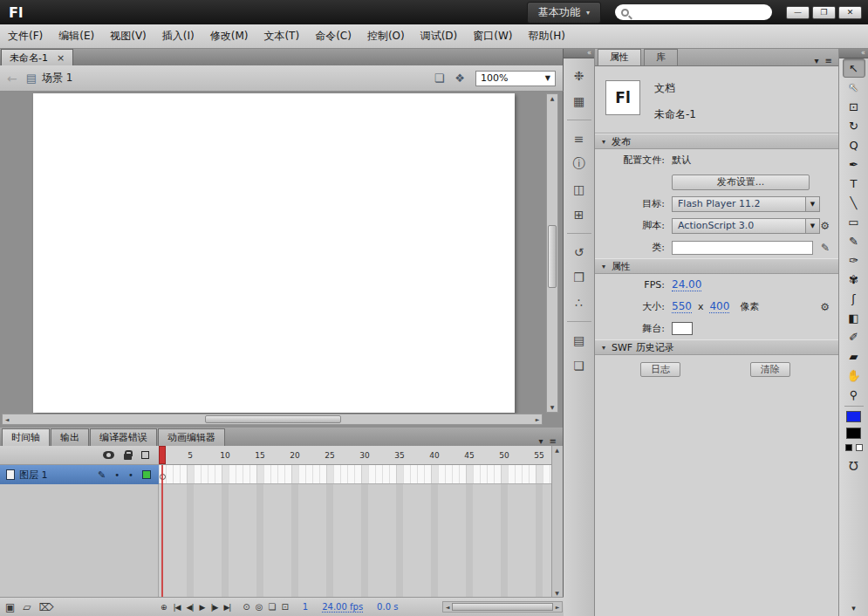 This screenshot has height=616, width=868. What do you see at coordinates (854, 164) in the screenshot?
I see `pen-tool: ✒` at bounding box center [854, 164].